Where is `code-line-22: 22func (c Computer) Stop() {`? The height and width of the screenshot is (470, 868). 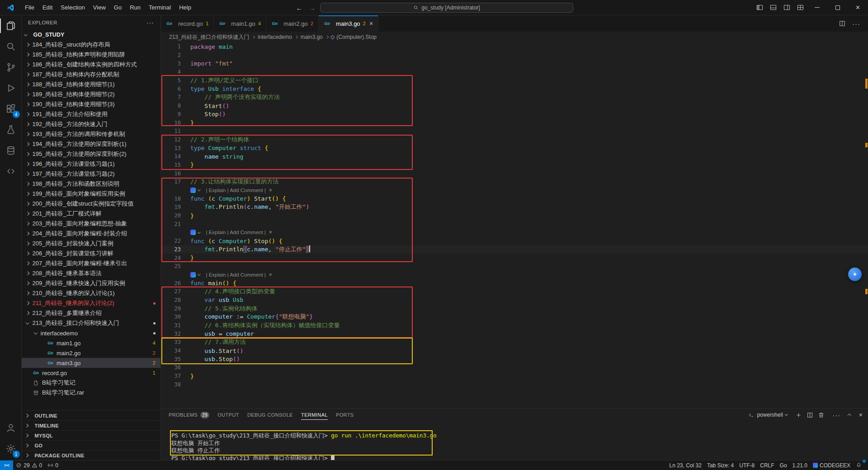
code-line-22: 22func (c Computer) Stop() { is located at coordinates (514, 241).